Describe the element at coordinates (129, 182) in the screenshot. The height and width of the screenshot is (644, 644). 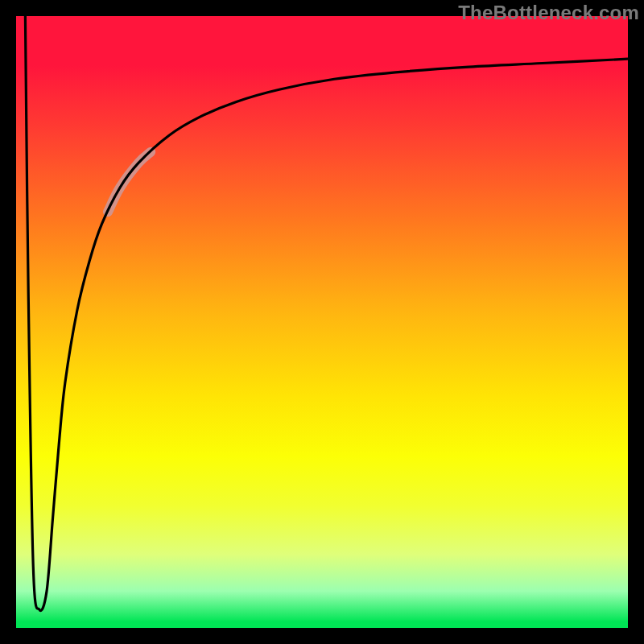
I see `highlight-segment` at that location.